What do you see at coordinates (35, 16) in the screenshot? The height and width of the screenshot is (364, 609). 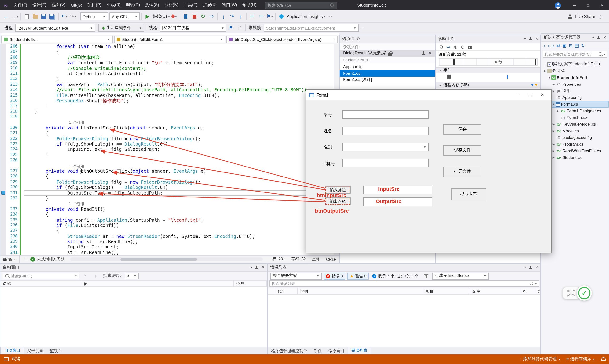 I see `open-file-icon` at bounding box center [35, 16].